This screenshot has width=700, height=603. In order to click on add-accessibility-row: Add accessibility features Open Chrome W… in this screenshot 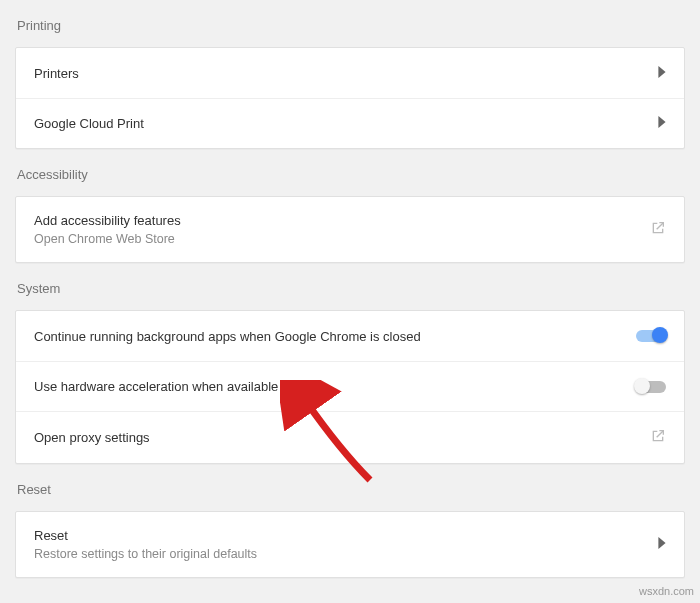, I will do `click(350, 230)`.